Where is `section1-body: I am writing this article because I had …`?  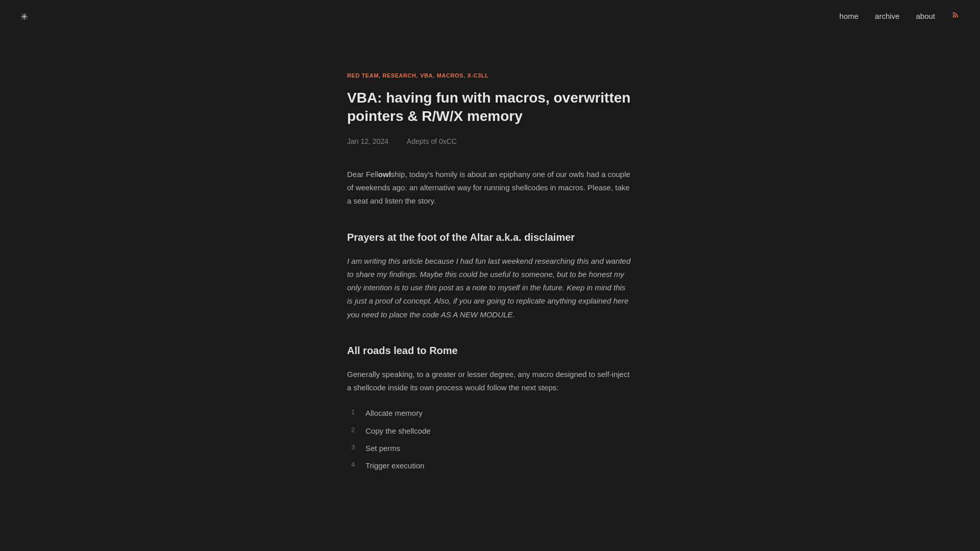 section1-body: I am writing this article because I had … is located at coordinates (490, 288).